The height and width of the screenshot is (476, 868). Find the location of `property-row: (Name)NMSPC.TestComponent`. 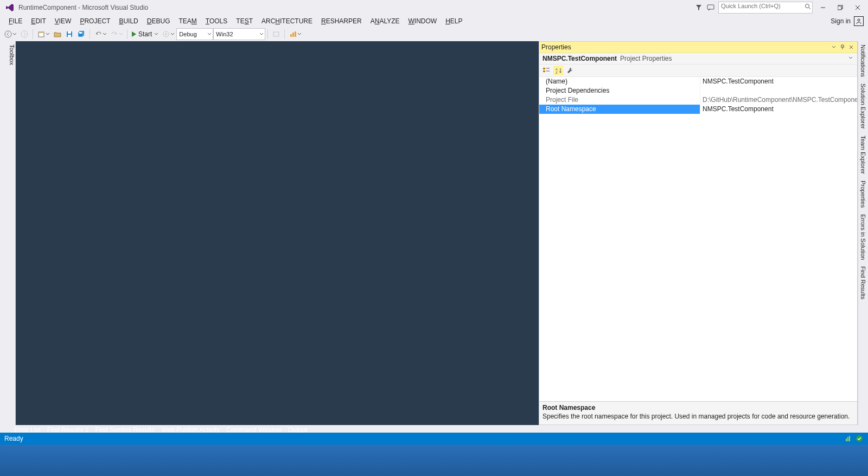

property-row: (Name)NMSPC.TestComponent is located at coordinates (698, 81).